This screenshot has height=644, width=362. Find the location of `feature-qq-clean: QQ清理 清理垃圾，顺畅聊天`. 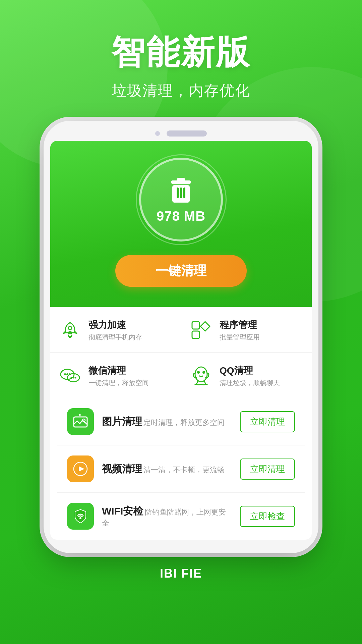

feature-qq-clean: QQ清理 清理垃圾，顺畅聊天 is located at coordinates (247, 376).